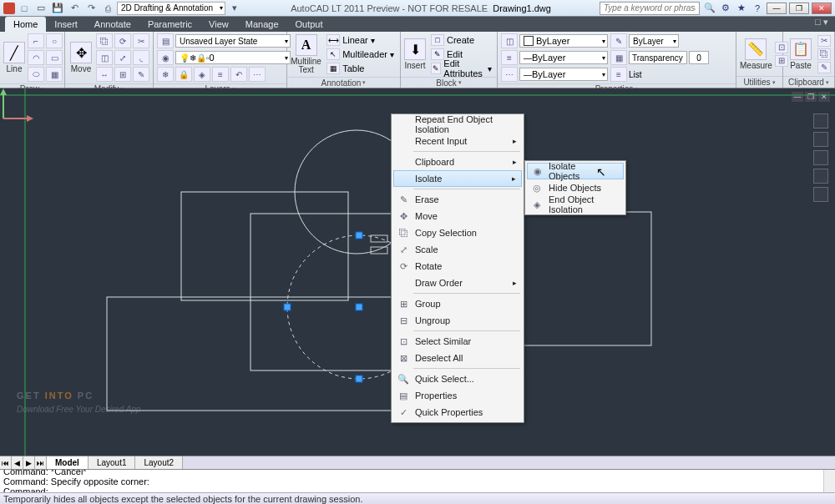 This screenshot has height=504, width=835. I want to click on ctx-copy-selection: ⿻Copy Selection, so click(458, 233).